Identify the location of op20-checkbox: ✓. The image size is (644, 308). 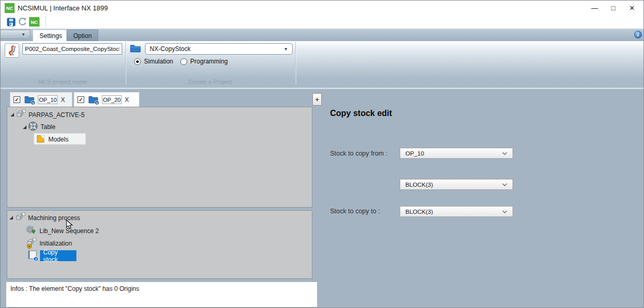
(81, 100).